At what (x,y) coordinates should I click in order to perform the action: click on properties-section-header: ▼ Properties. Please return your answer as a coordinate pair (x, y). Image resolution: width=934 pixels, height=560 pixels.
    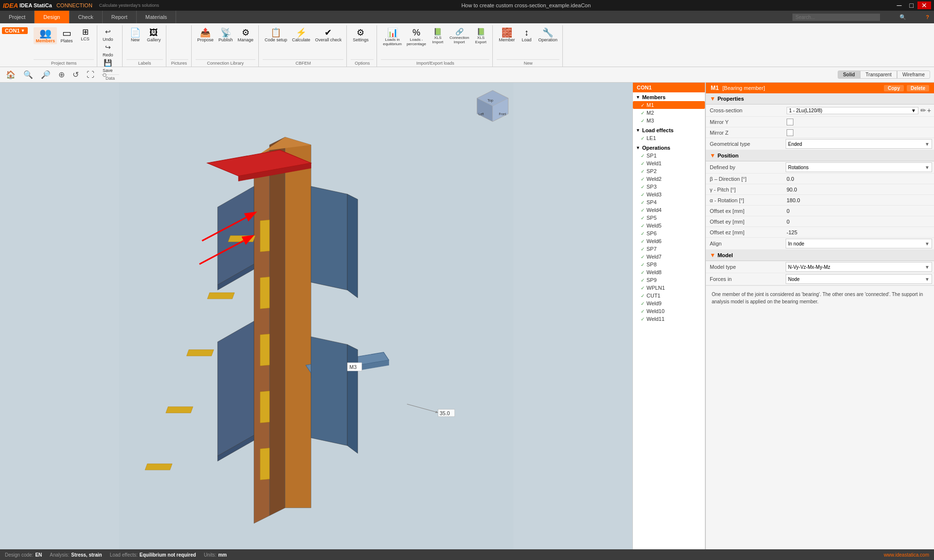
    Looking at the image, I should click on (820, 99).